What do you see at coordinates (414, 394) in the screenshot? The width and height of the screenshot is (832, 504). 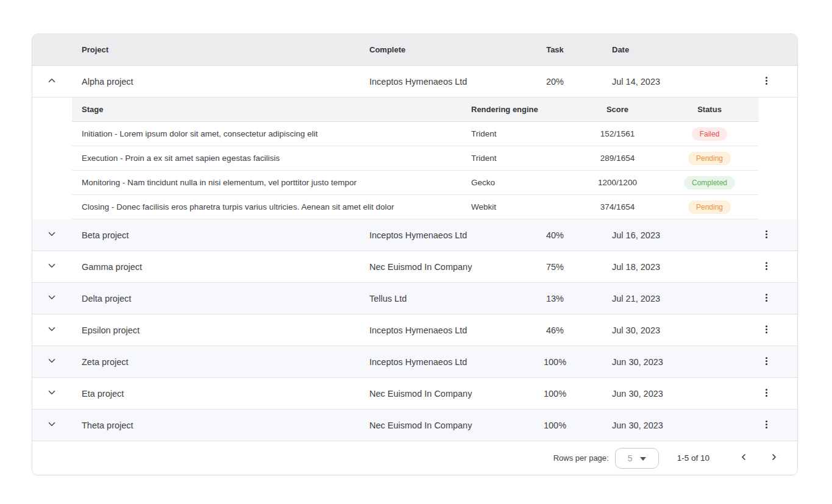 I see `table-row: Eta project Nec Euismod In Company 100% …` at bounding box center [414, 394].